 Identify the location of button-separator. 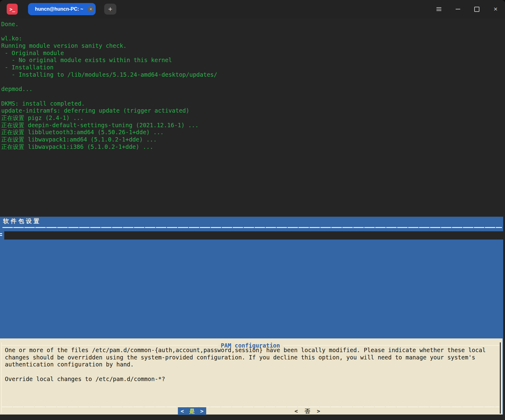
(251, 407).